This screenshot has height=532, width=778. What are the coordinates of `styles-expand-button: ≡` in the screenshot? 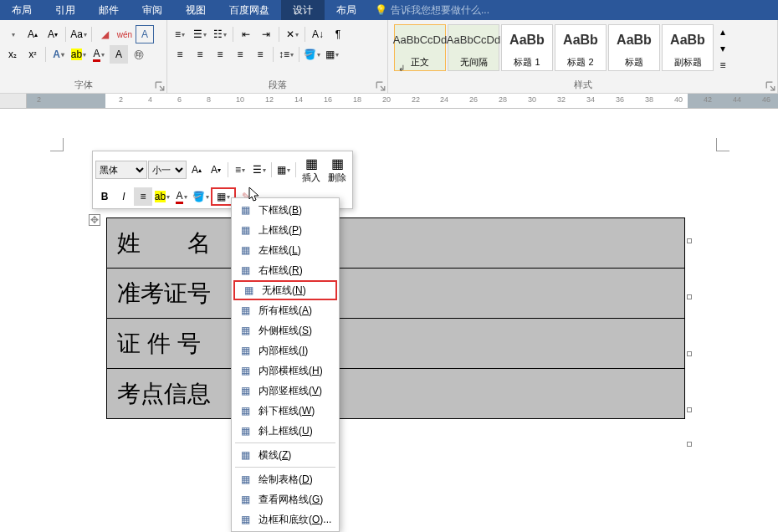 It's located at (723, 65).